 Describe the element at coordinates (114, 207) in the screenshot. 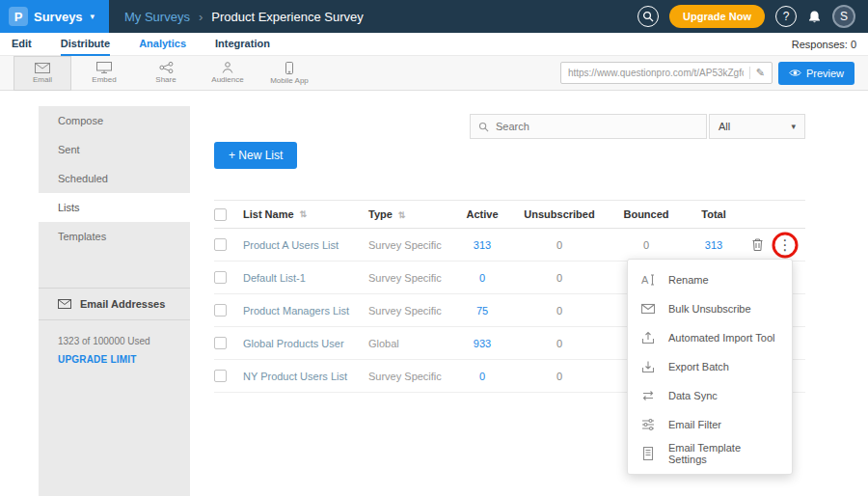

I see `sidebar-item-lists: Lists` at that location.